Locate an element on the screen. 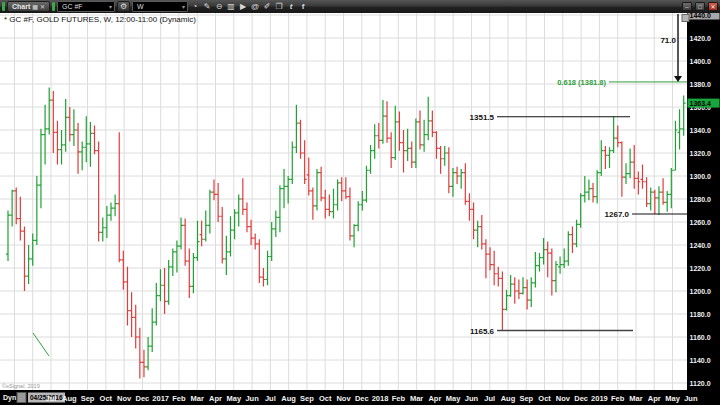  price-axis-label: 1340.0 is located at coordinates (701, 130).